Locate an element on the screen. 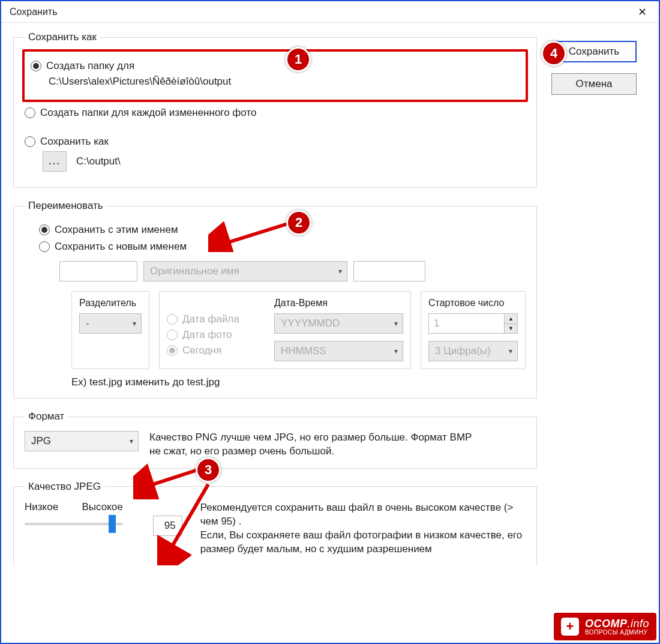  legend-save-as: Сохранить как is located at coordinates (62, 37).